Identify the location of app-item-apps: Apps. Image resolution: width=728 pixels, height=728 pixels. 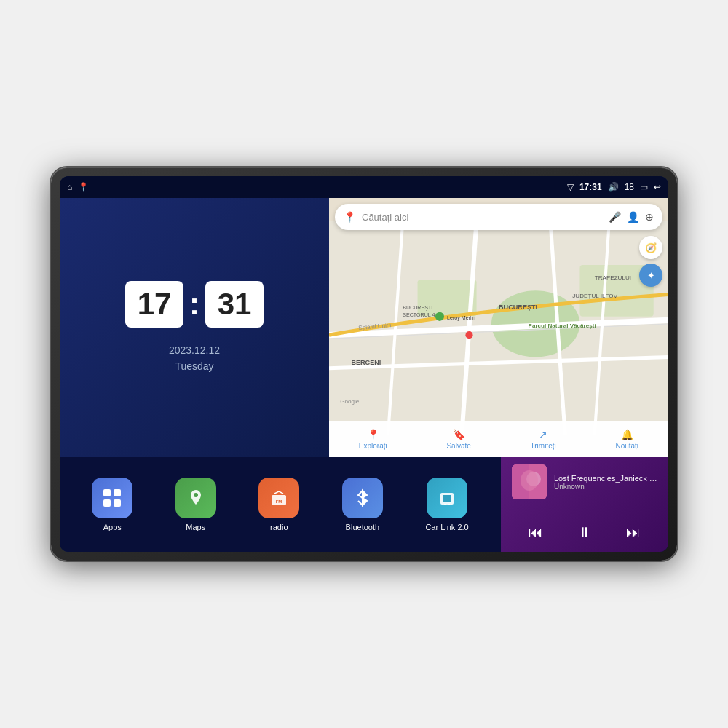
(112, 505).